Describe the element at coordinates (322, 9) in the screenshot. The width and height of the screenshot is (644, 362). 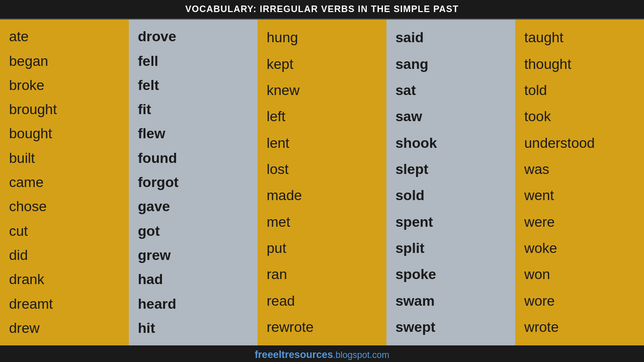
I see `header-title: VOCABULARY: IRREGULAR VERBS IN THE SIMPL…` at that location.